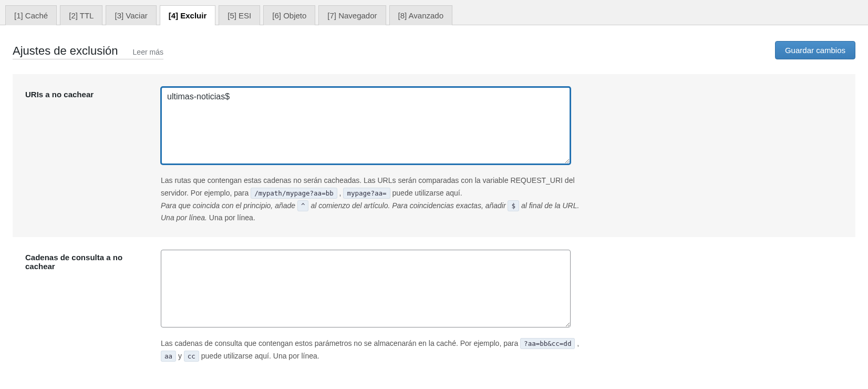 The width and height of the screenshot is (868, 389). Describe the element at coordinates (366, 289) in the screenshot. I see `query-no-cache-textarea` at that location.